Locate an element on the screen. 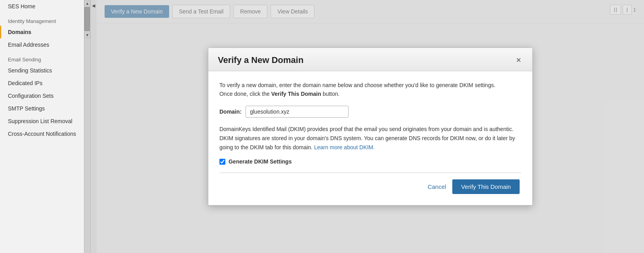  modal-footer: Cancel Verify This Domain is located at coordinates (370, 188).